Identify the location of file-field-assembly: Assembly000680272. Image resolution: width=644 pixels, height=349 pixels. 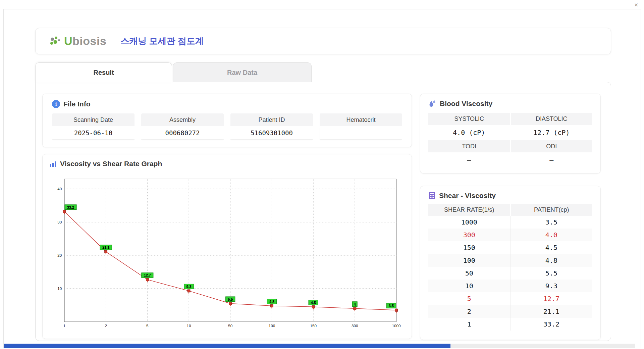
(182, 127).